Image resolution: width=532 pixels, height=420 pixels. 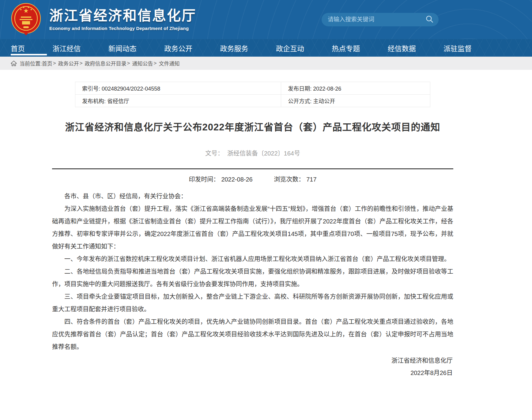 What do you see at coordinates (346, 48) in the screenshot?
I see `nav-item-hot-topics: 热点专题` at bounding box center [346, 48].